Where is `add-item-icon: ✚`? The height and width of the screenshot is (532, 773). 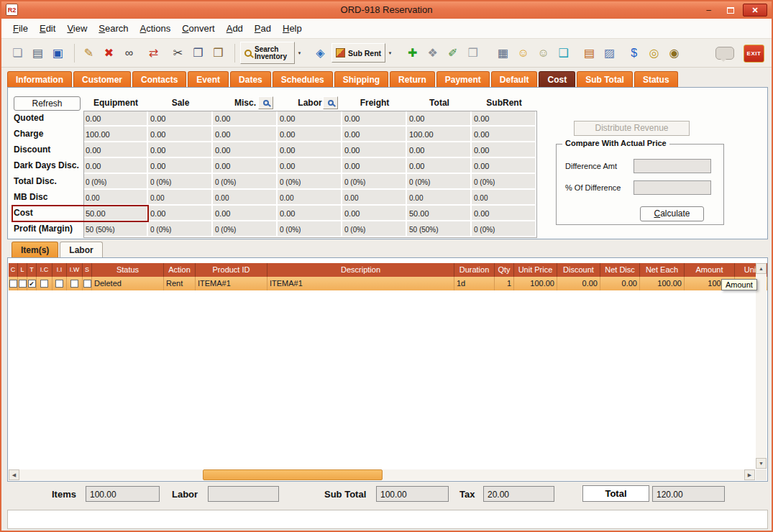 add-item-icon: ✚ is located at coordinates (413, 53).